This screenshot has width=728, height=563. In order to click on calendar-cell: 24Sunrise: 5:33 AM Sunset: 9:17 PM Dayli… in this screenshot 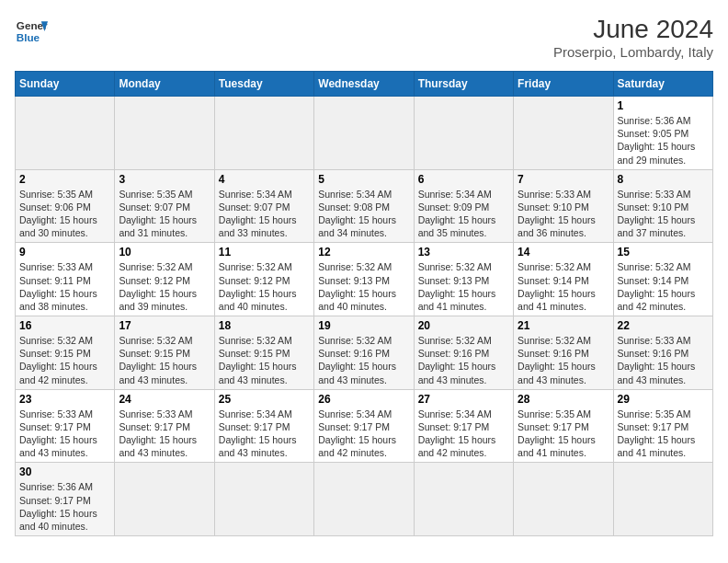, I will do `click(165, 426)`.